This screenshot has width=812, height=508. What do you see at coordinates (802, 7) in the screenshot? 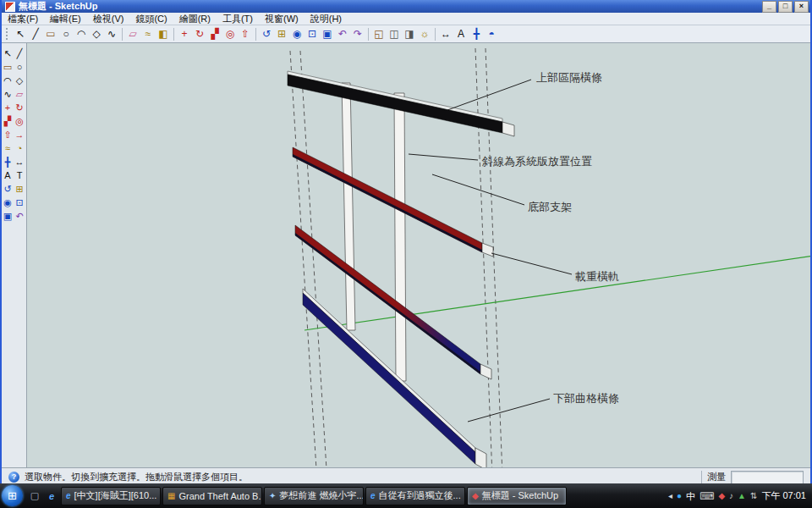
I see `close-button: ×` at bounding box center [802, 7].